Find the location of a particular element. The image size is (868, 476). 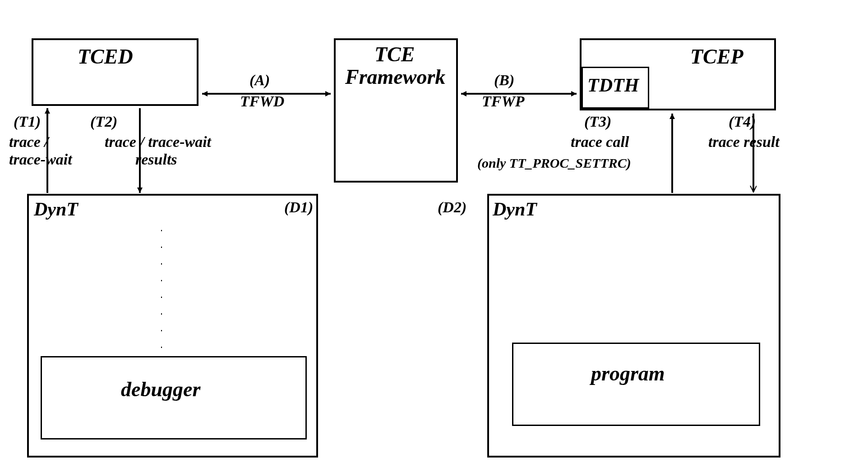

d1-label: (D1) is located at coordinates (299, 207).